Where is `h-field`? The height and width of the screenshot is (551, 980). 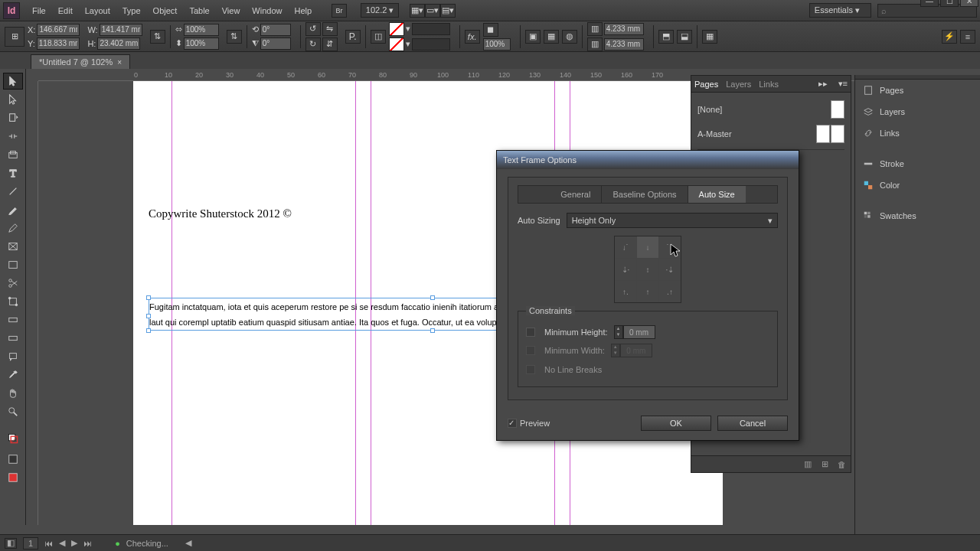
h-field is located at coordinates (119, 44).